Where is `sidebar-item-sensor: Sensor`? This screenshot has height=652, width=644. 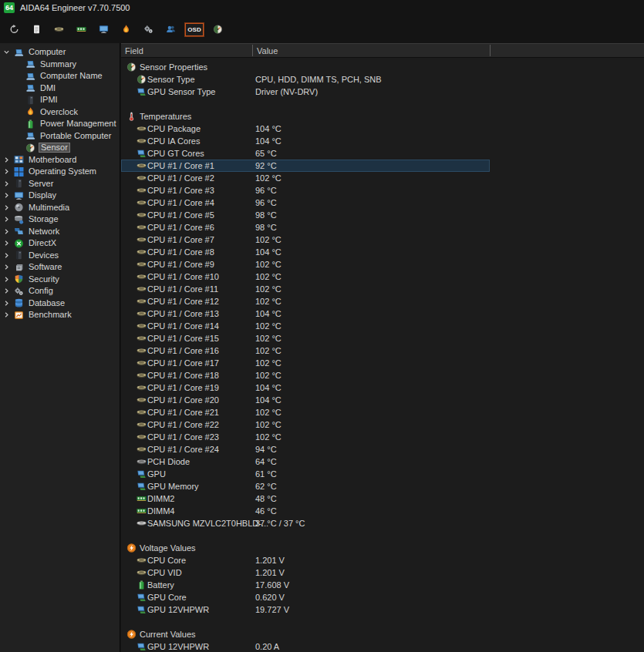
sidebar-item-sensor: Sensor is located at coordinates (60, 148).